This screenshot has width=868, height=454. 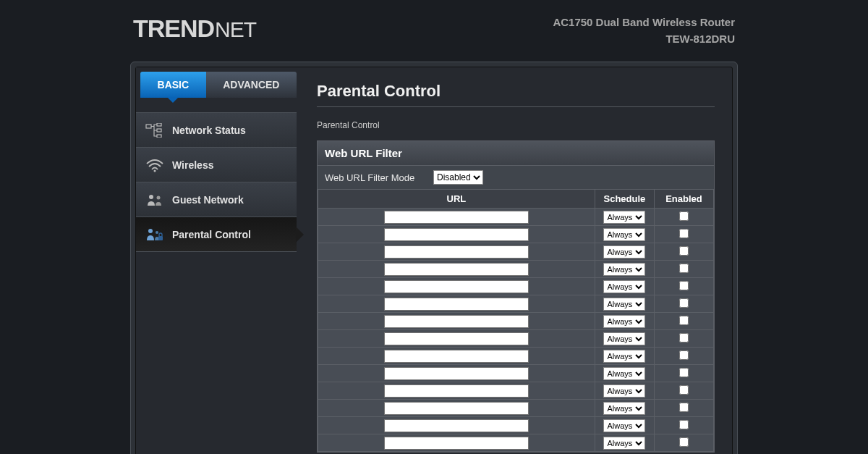 What do you see at coordinates (216, 235) in the screenshot?
I see `sidebar-item-parental-control: Parental Control` at bounding box center [216, 235].